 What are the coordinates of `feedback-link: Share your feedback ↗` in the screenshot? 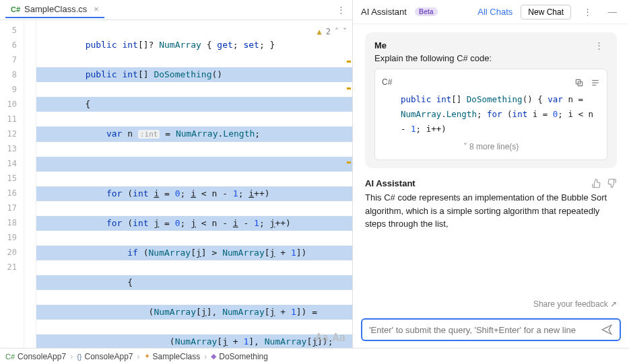 It's located at (491, 305).